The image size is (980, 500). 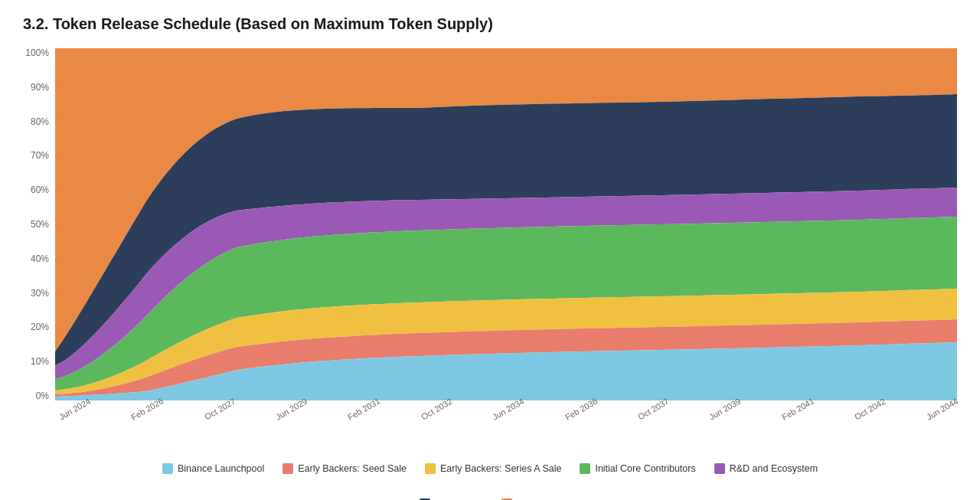 I want to click on x-label-11: Oct 2042, so click(x=877, y=421).